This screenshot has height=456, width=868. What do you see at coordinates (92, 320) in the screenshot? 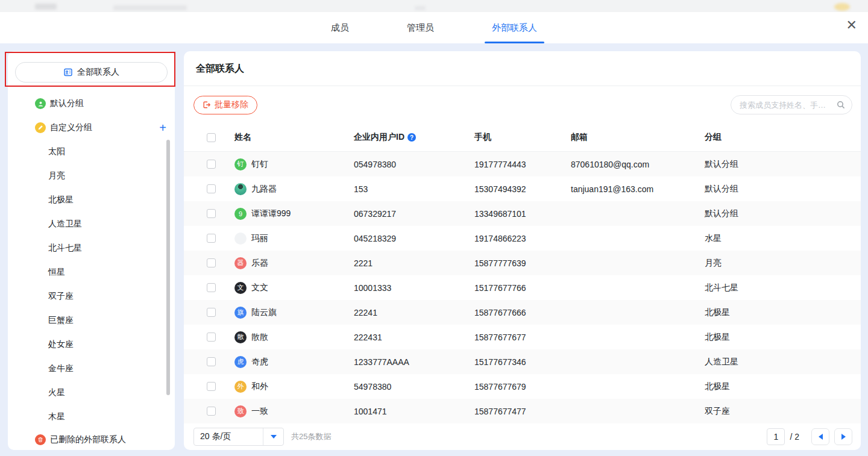
I see `sidebar-item-group: 巨蟹座` at bounding box center [92, 320].